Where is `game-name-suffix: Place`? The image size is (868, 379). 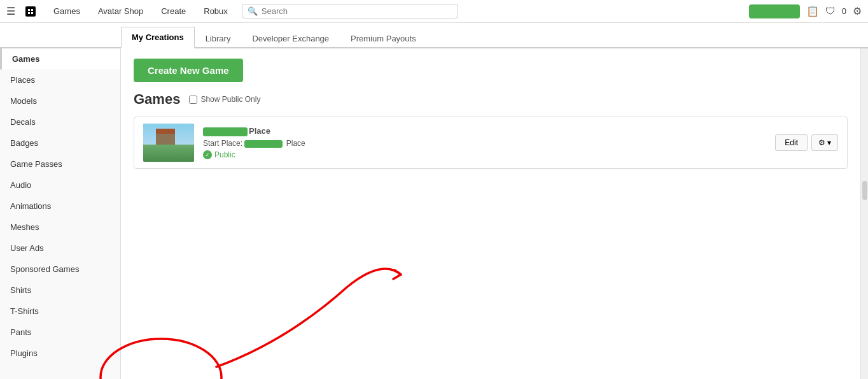
game-name-suffix: Place is located at coordinates (260, 131).